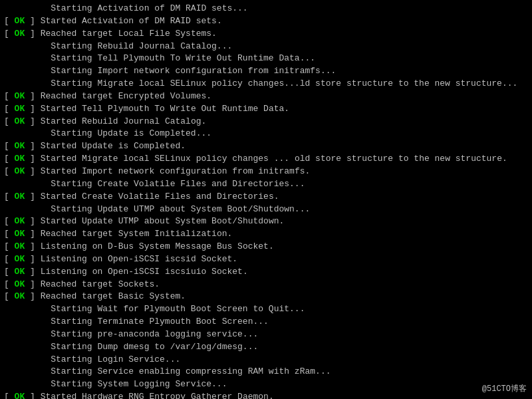 This screenshot has height=399, width=532. I want to click on watermark: @51CTO博客, so click(504, 390).